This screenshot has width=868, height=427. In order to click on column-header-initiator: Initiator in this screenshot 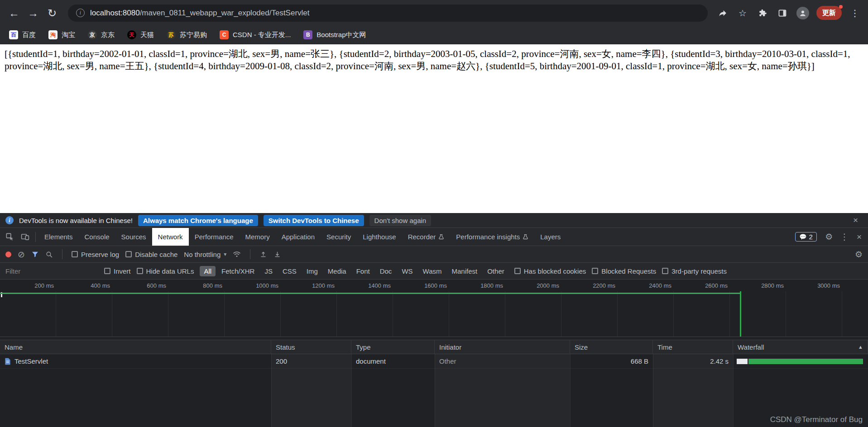, I will do `click(503, 347)`.